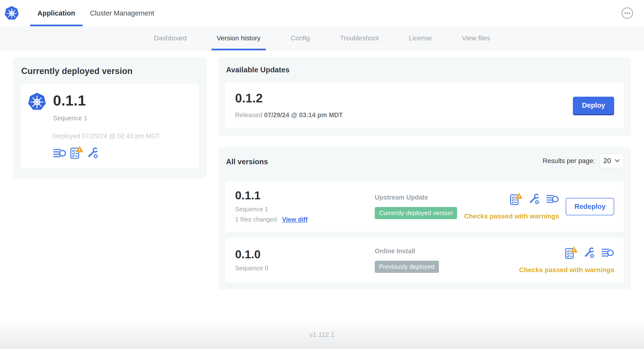  Describe the element at coordinates (322, 38) in the screenshot. I see `app-sub-nav: Dashboard Version history Config Trouble…` at that location.